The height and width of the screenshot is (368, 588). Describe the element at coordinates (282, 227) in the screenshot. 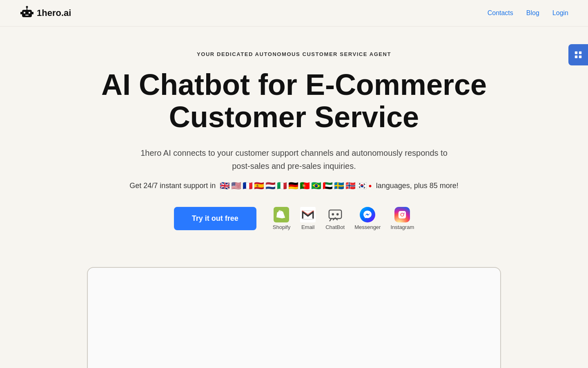

I see `shopify-label: Shopify` at that location.